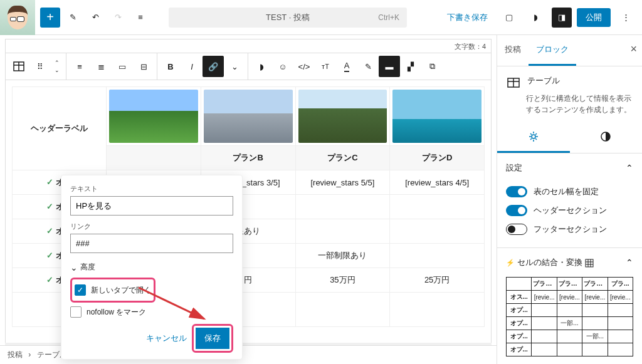 The width and height of the screenshot is (642, 364). I want to click on merge-section-header: セルの結合・変換 ⌃, so click(569, 263).